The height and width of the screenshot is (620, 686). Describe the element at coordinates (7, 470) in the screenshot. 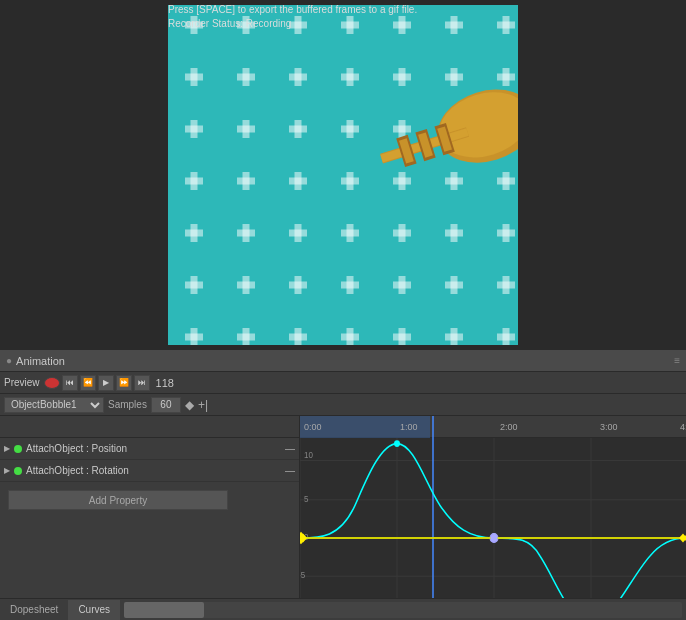

I see `rotation-expand-arrow: ▶` at that location.